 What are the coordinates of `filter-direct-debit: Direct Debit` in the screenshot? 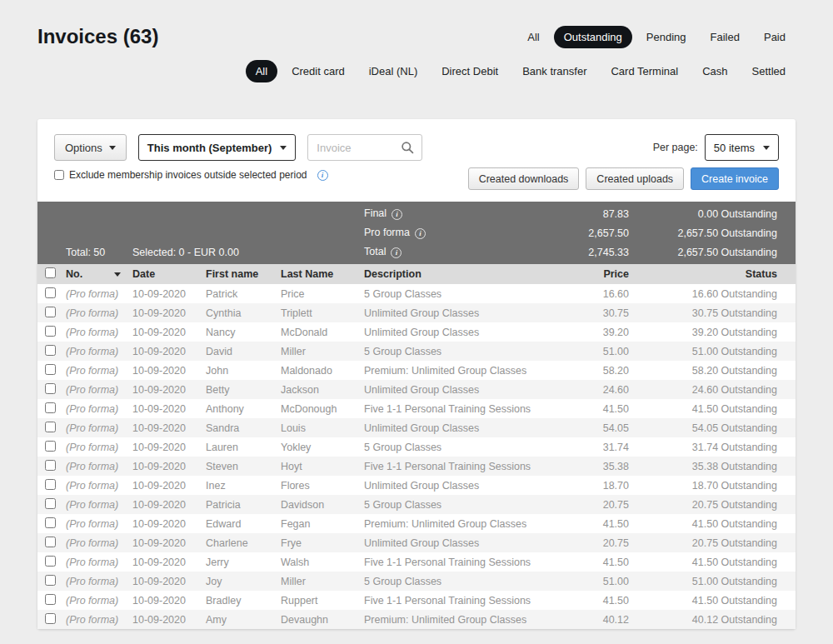 It's located at (470, 72).